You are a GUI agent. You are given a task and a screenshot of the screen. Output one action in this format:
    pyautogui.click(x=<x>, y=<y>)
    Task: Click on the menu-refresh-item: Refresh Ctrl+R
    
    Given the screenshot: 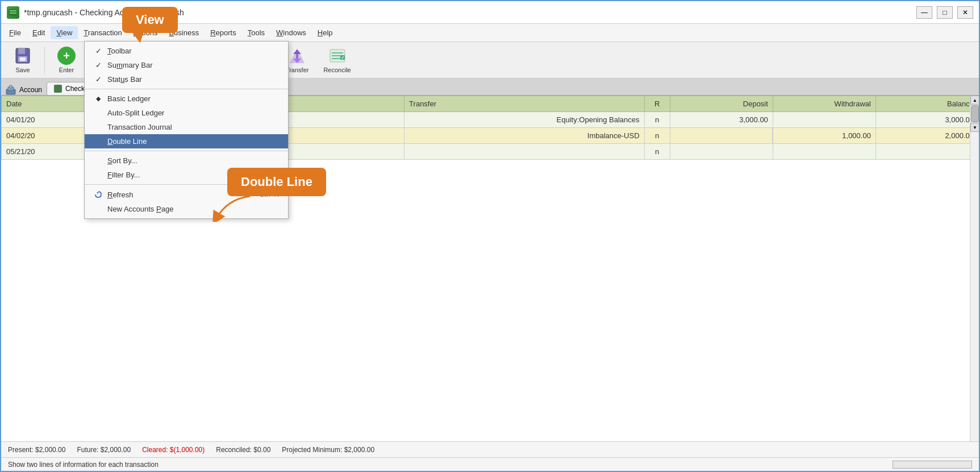 What is the action you would take?
    pyautogui.click(x=186, y=194)
    